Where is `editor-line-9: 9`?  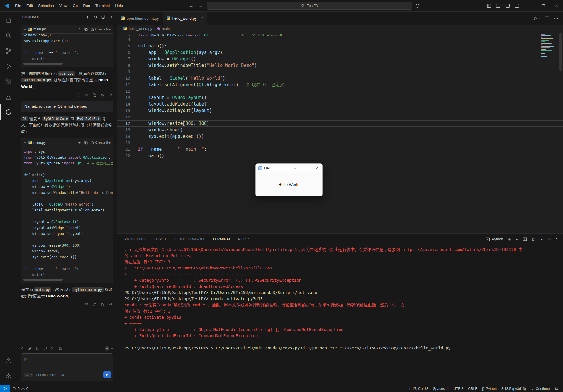
editor-line-9: 9 is located at coordinates (340, 72).